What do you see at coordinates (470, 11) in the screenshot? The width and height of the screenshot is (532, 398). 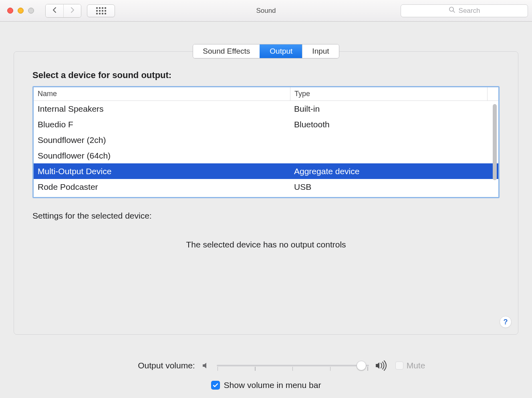 I see `search-placeholder: Search` at bounding box center [470, 11].